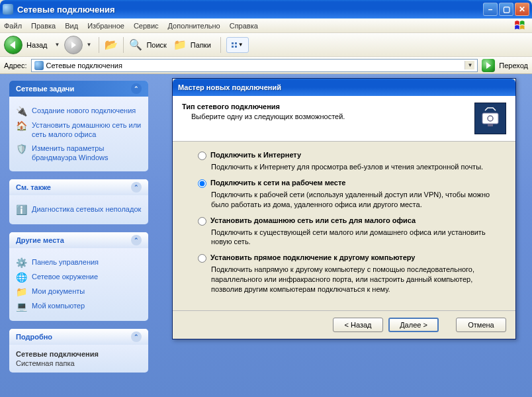 Image resolution: width=532 pixels, height=397 pixels. What do you see at coordinates (202, 184) in the screenshot?
I see `radio-workplace` at bounding box center [202, 184].